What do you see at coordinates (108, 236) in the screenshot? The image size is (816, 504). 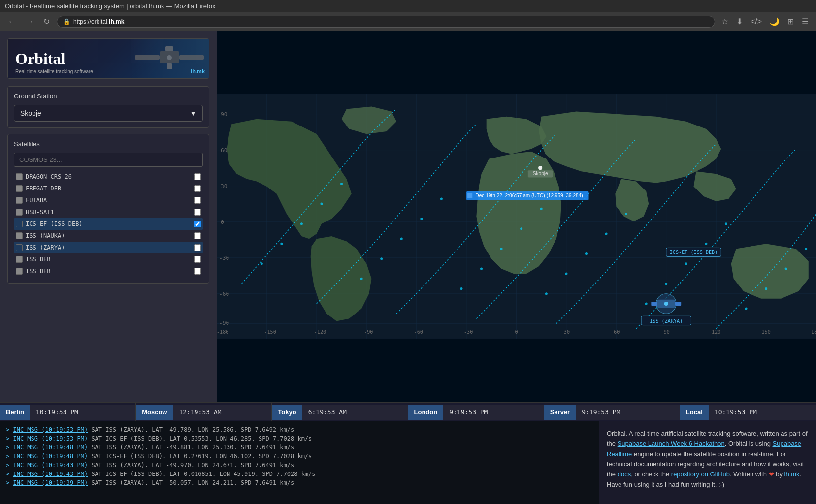 I see `satellite-list-item: ISS (NAUKA)` at bounding box center [108, 236].